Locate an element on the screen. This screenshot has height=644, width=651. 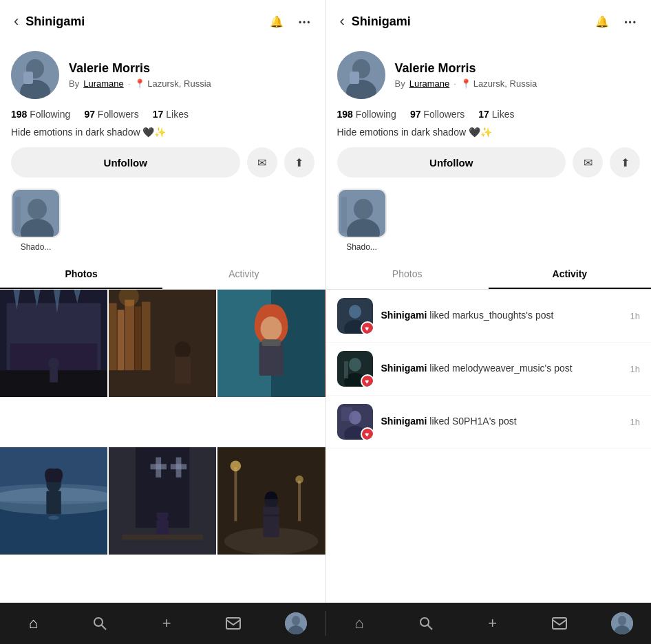
left-header: Shinigami is located at coordinates (162, 21).